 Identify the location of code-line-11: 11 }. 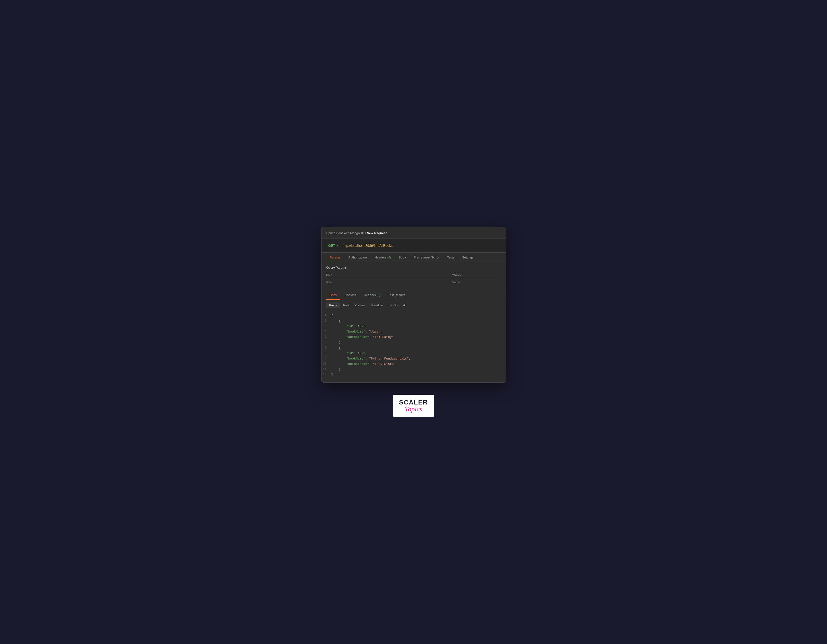
(414, 370).